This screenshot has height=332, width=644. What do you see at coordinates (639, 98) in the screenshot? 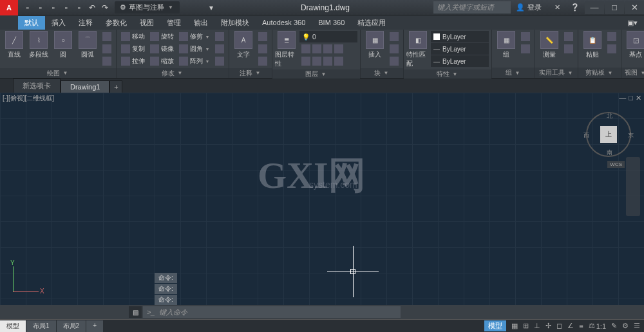
I see `doc-close-button: ✕` at bounding box center [639, 98].